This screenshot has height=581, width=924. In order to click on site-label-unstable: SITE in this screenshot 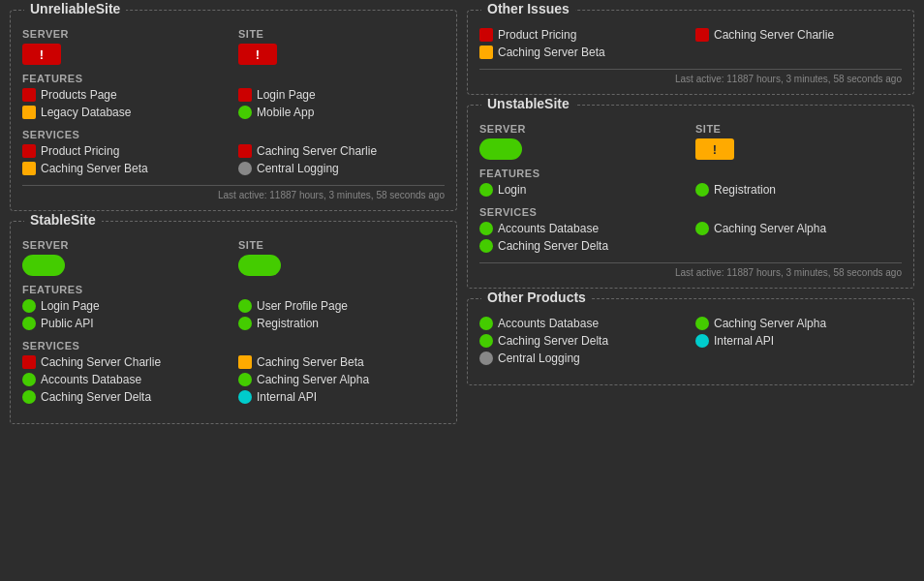, I will do `click(798, 129)`.